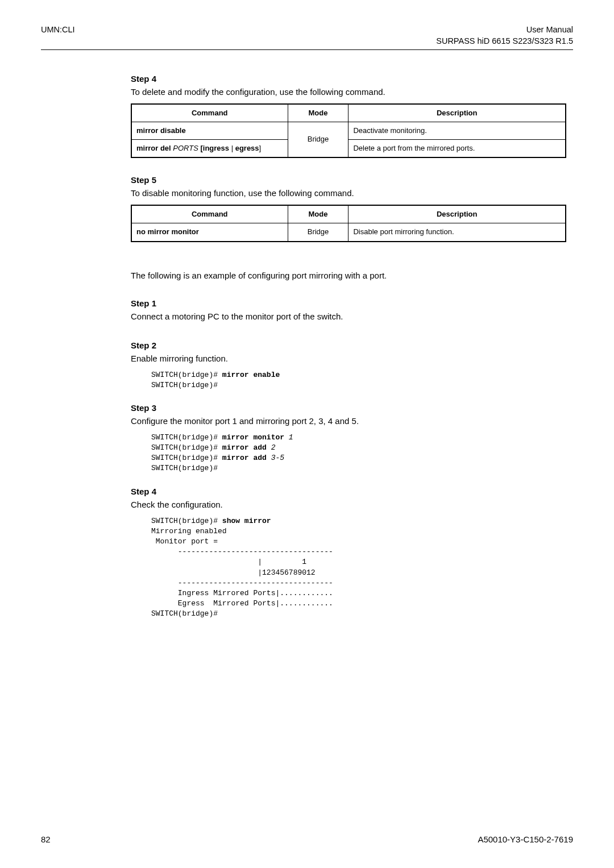 The height and width of the screenshot is (868, 614). Describe the element at coordinates (457, 131) in the screenshot. I see `cell-description: Deactivate monitoring.` at that location.